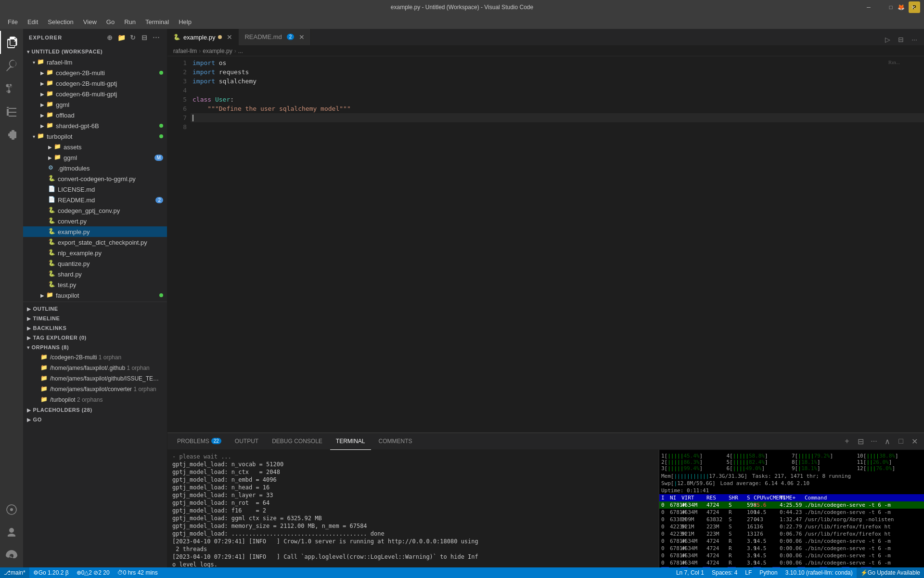  What do you see at coordinates (874, 441) in the screenshot?
I see `terminal-more-button: ···` at bounding box center [874, 441].